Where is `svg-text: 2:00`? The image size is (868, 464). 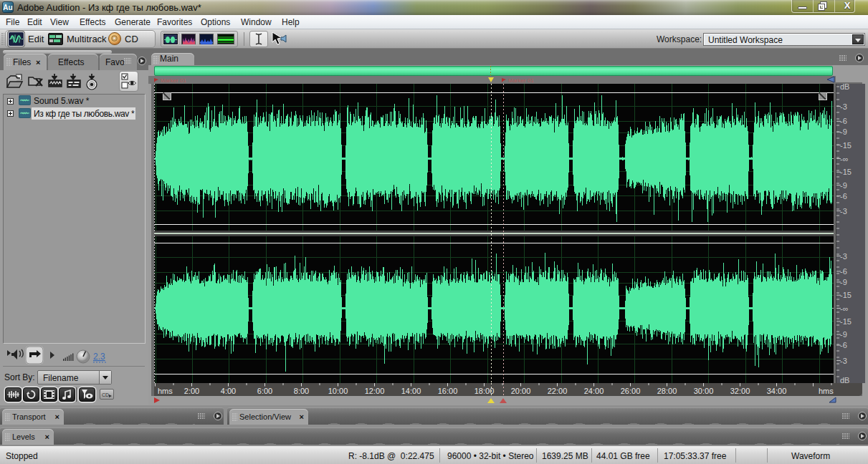
svg-text: 2:00 is located at coordinates (192, 391).